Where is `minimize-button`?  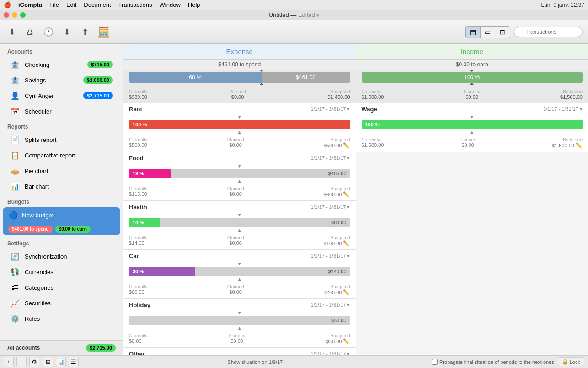
minimize-button is located at coordinates (15, 15).